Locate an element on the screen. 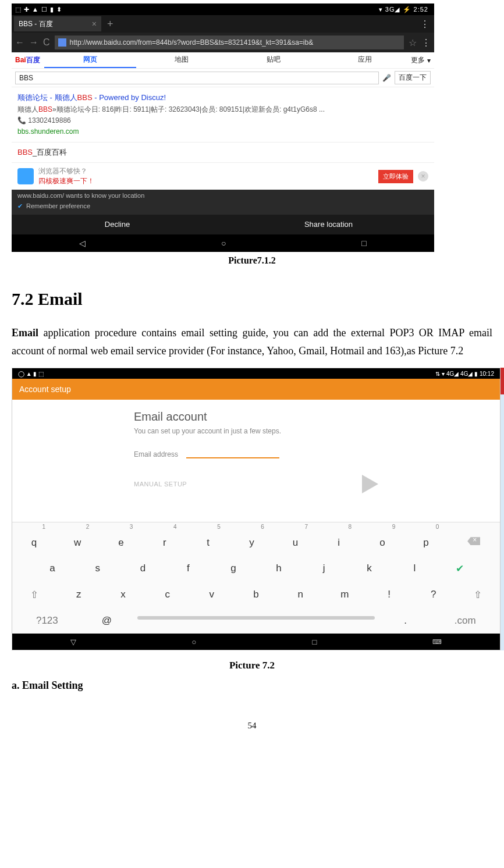 The width and height of the screenshot is (504, 868). search-result-1: 顺德论坛 - 顺德人BBS - Powered by Discuz! 顺德人BB… is located at coordinates (223, 115).